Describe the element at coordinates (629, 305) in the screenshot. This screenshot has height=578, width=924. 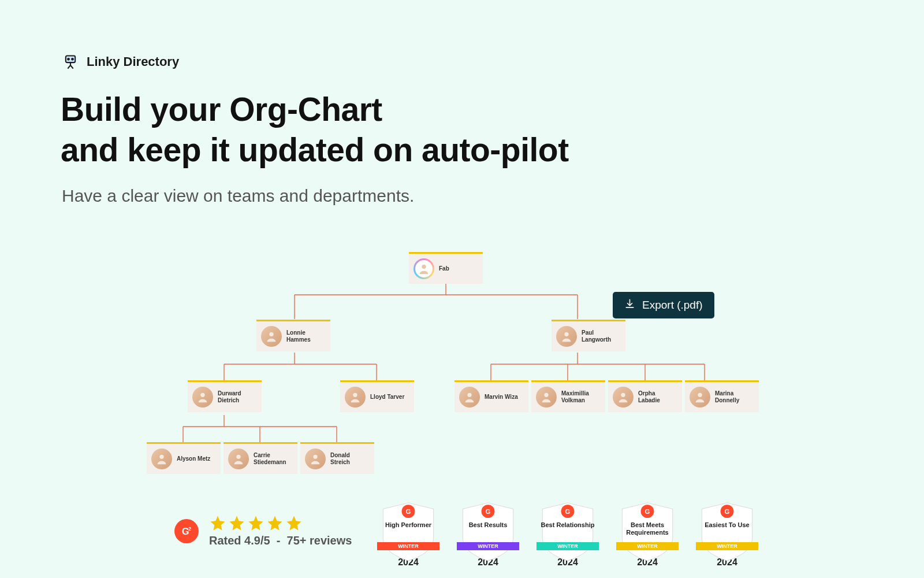
I see `download-icon` at that location.